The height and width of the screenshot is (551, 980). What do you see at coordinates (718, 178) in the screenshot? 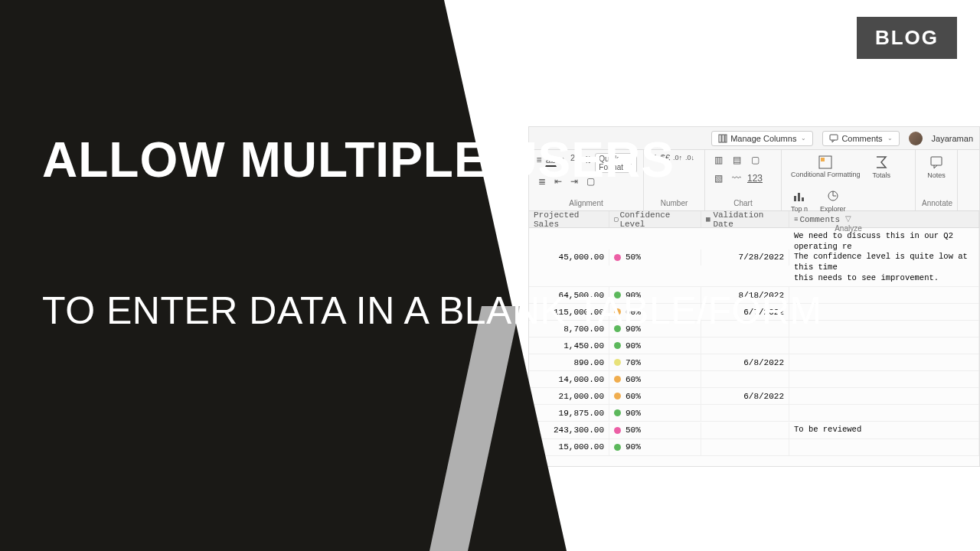
I see `area-chart-icon: ▧` at bounding box center [718, 178].